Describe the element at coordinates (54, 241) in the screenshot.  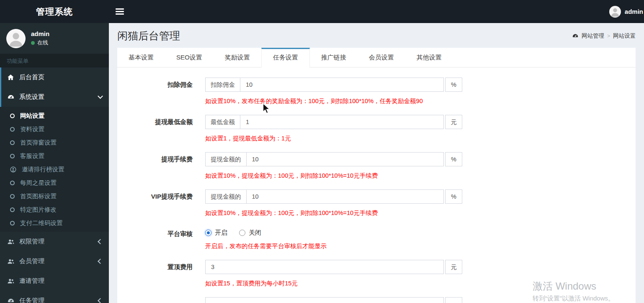
I see `sidebar-item-permission-management: 权限管理` at that location.